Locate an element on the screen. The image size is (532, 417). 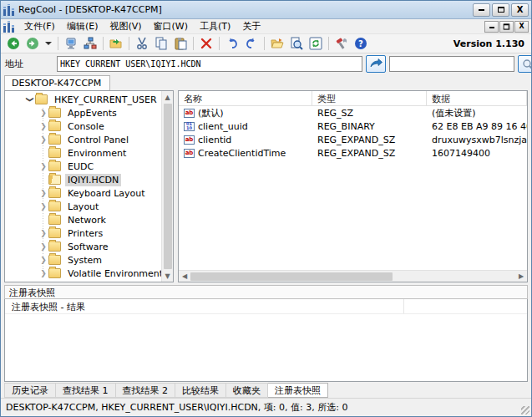
value-row-default: ab(默认) REG_SZ (值未设置) is located at coordinates (352, 113).